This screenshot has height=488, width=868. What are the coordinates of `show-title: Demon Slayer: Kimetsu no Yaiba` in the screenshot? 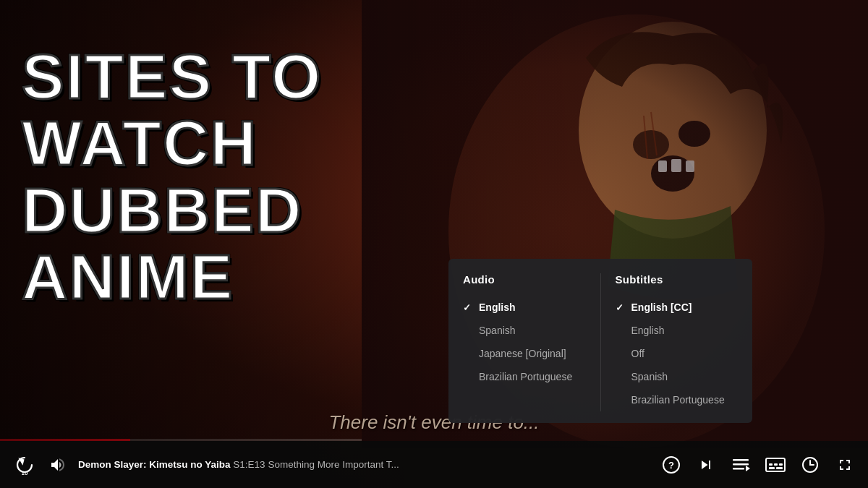 It's located at (155, 464).